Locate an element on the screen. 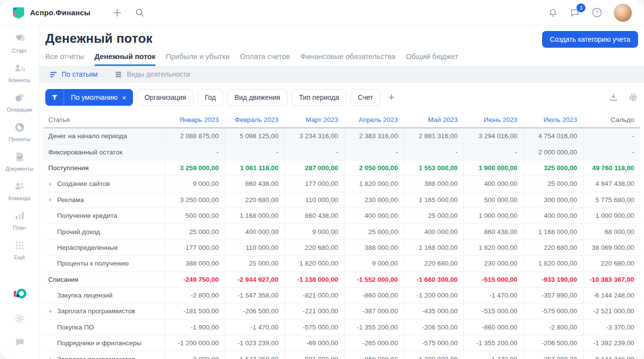 The image size is (644, 359). cell-value: 220 680,00 is located at coordinates (254, 200).